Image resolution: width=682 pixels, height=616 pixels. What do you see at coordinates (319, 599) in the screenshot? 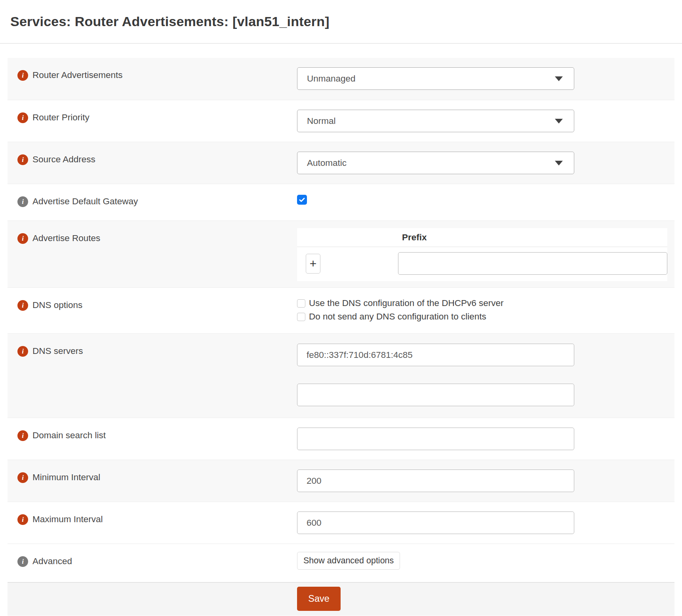
I see `save-button: Save` at bounding box center [319, 599].